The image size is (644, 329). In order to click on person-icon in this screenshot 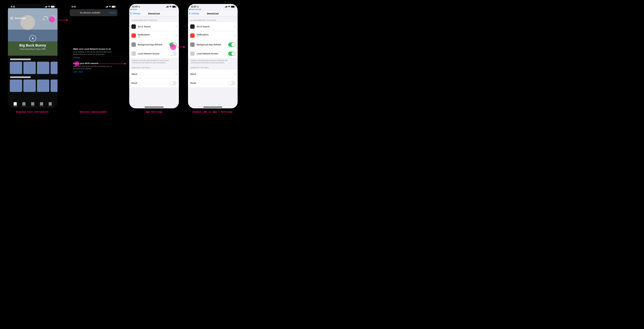, I will do `click(53, 18)`.